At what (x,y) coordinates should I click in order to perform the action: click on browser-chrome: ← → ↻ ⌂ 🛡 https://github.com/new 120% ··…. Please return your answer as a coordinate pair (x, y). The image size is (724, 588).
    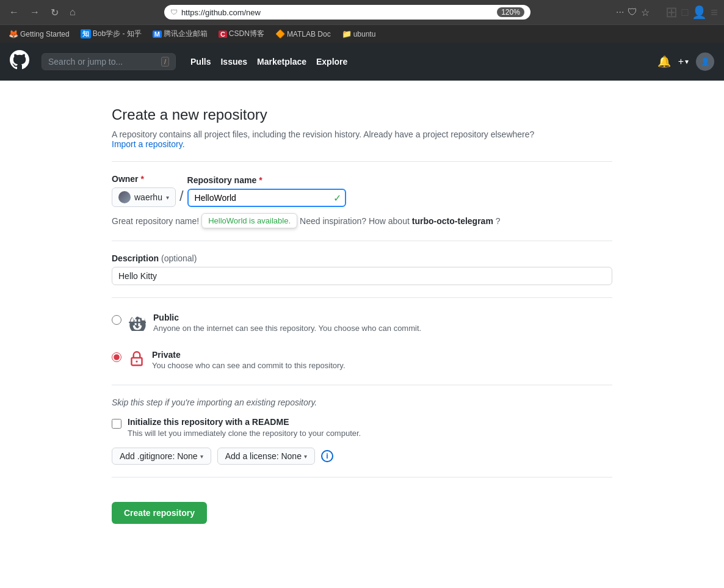
    Looking at the image, I should click on (362, 12).